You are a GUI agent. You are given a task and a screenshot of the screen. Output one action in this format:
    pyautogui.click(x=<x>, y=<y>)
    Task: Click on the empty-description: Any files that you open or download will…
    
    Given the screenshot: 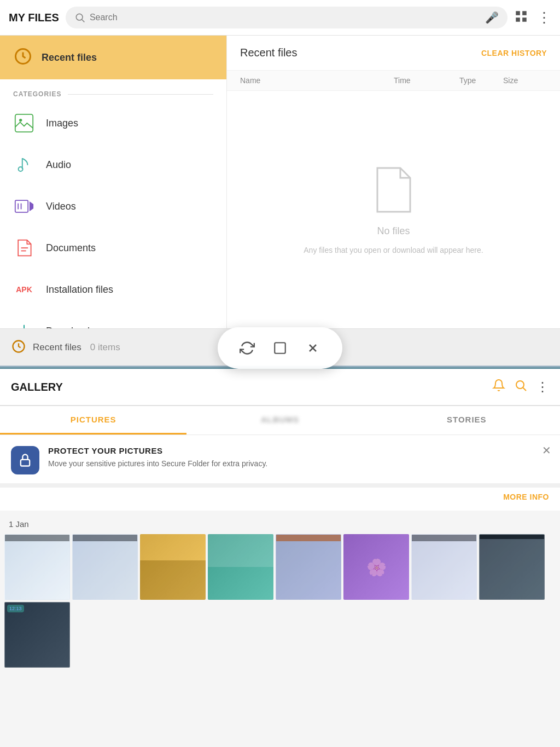 What is the action you would take?
    pyautogui.click(x=393, y=250)
    